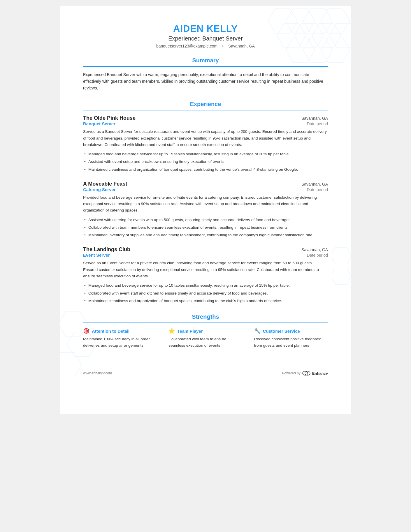  Describe the element at coordinates (205, 286) in the screenshot. I see `bullet-3-1: Managed food and beverage service for up…` at that location.